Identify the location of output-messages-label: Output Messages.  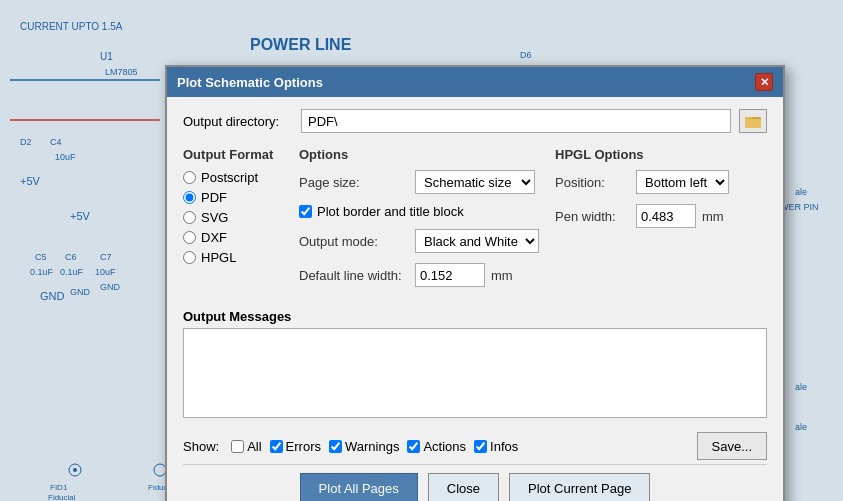
(475, 316).